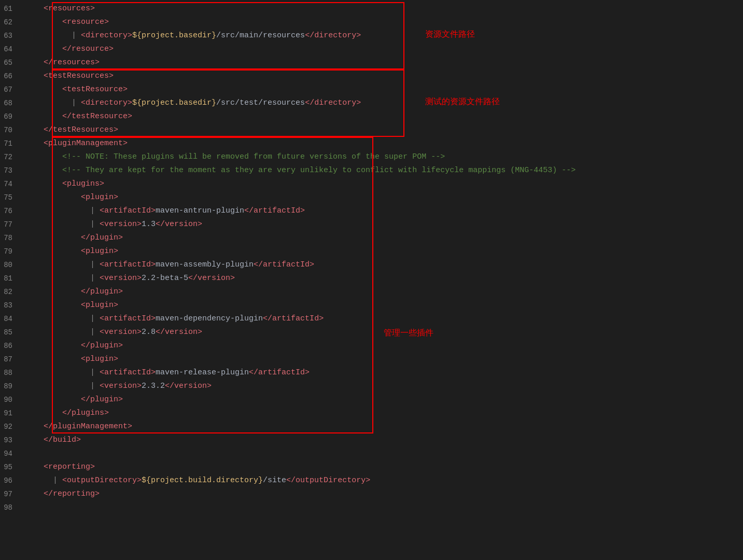 This screenshot has height=560, width=743. Describe the element at coordinates (382, 22) in the screenshot. I see `line-content: <resource>` at that location.